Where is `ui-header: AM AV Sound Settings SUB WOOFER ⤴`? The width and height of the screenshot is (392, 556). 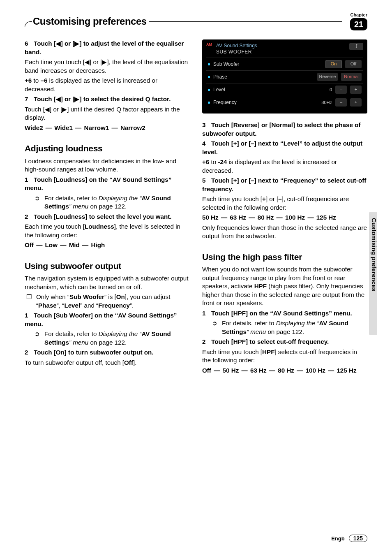
ui-header: AM AV Sound Settings SUB WOOFER ⤴ is located at coordinates (285, 50).